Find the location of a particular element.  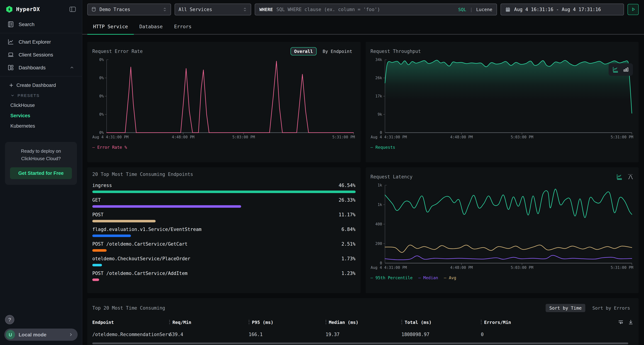

download-icon is located at coordinates (631, 322).